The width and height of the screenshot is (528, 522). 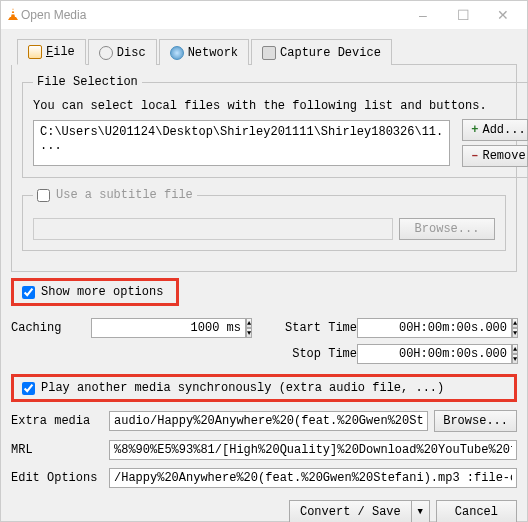 What do you see at coordinates (476, 421) in the screenshot?
I see `extra-browse-button: Browse...` at bounding box center [476, 421].